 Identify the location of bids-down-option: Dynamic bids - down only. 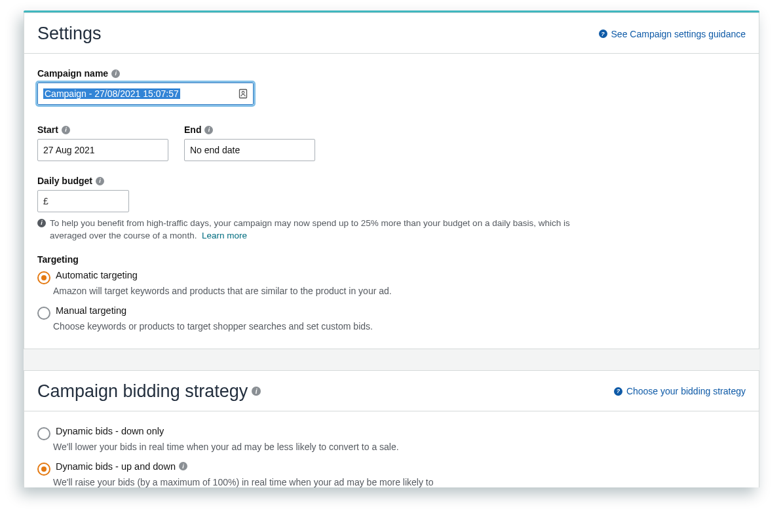
(392, 433).